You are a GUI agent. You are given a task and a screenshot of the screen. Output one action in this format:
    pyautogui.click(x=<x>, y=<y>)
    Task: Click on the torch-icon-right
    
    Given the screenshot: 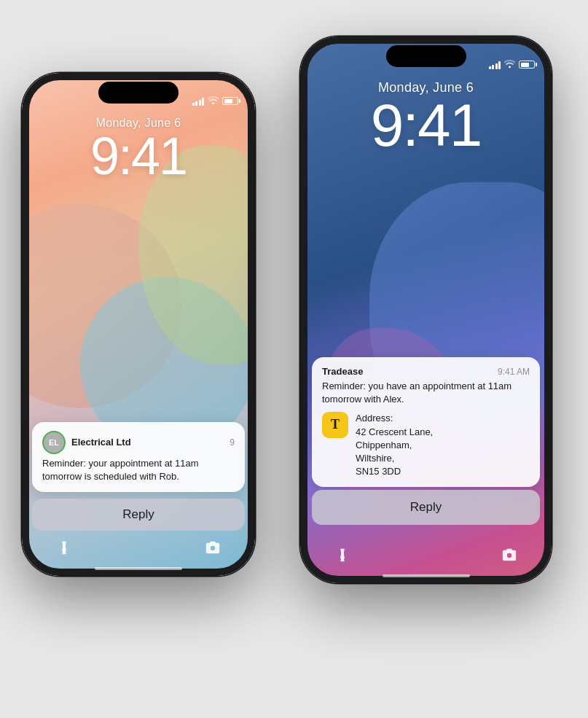 What is the action you would take?
    pyautogui.click(x=342, y=555)
    